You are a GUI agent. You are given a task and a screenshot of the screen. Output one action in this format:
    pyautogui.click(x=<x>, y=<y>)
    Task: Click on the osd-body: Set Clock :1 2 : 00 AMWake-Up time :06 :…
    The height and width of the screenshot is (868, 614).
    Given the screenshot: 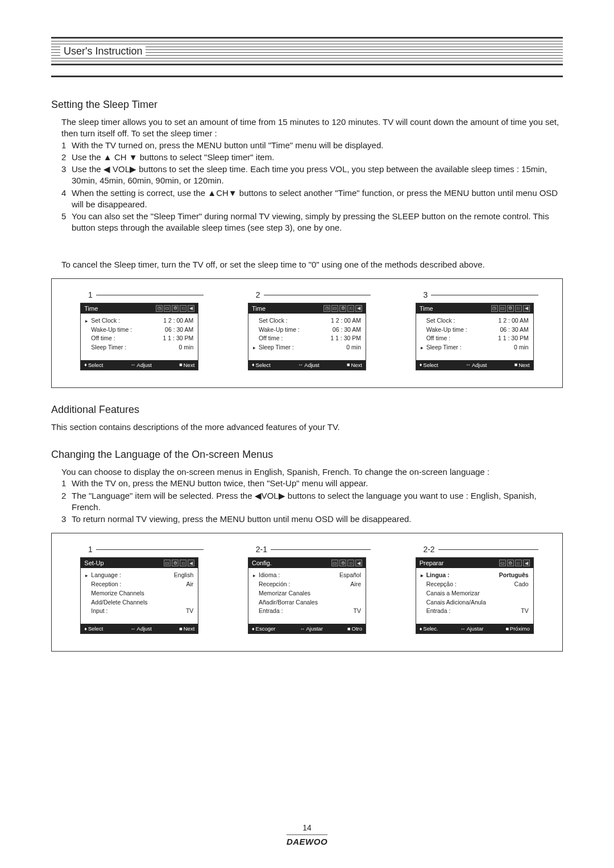 What is the action you would take?
    pyautogui.click(x=307, y=337)
    